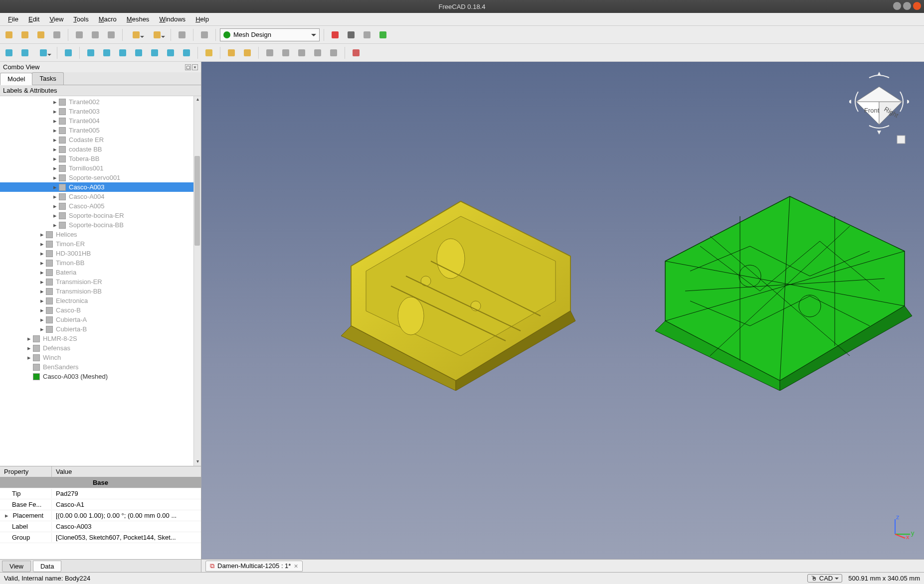 This screenshot has width=924, height=584. I want to click on copy-icon, so click(95, 35).